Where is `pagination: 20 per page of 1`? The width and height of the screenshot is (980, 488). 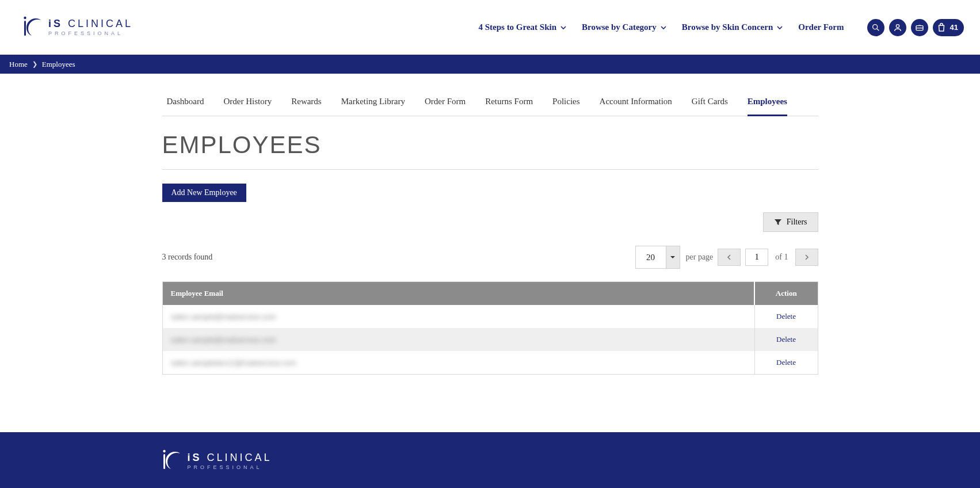
pagination: 20 per page of 1 is located at coordinates (727, 257).